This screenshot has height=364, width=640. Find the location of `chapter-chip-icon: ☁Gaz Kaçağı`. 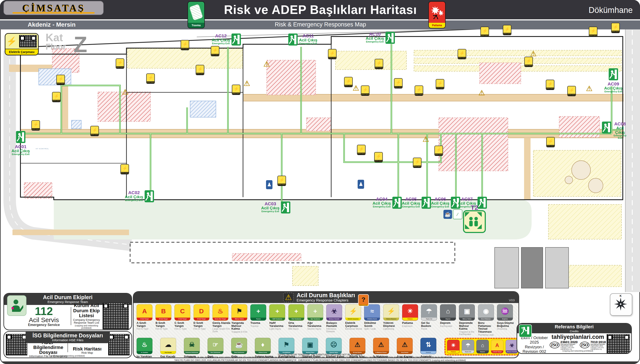

chapter-chip-icon: ☁Gaz Kaçağı is located at coordinates (168, 346).